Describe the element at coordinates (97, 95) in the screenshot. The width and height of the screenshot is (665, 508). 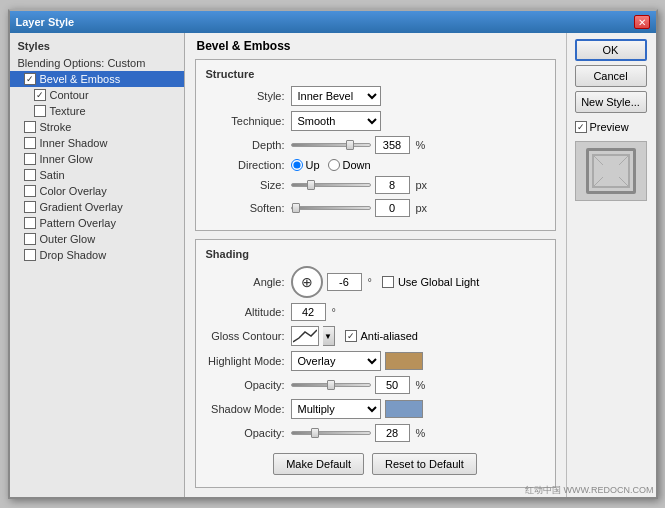
I see `sidebar-item-contour: ✓ Contour` at that location.